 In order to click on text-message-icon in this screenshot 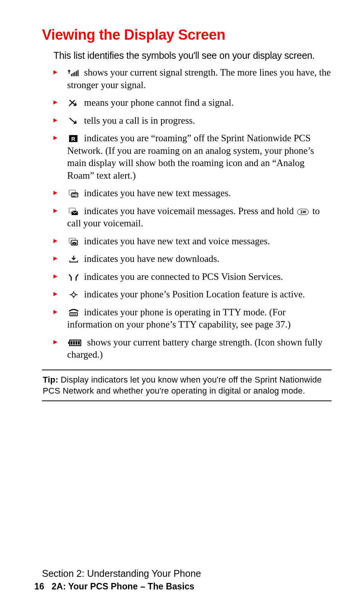, I will do `click(74, 193)`.